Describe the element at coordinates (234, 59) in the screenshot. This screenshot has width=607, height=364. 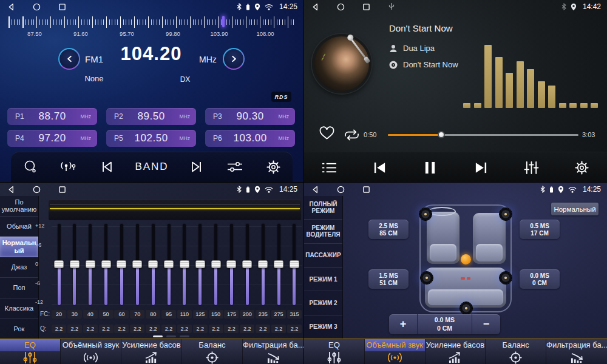
I see `tune-up-button` at that location.